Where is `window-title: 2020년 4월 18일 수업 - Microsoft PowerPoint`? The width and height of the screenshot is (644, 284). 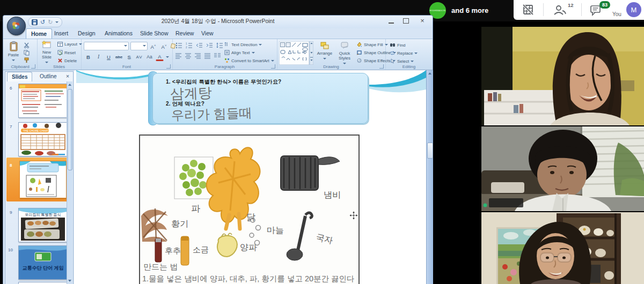
window-title: 2020년 4월 18일 수업 - Microsoft PowerPoint is located at coordinates (218, 21).